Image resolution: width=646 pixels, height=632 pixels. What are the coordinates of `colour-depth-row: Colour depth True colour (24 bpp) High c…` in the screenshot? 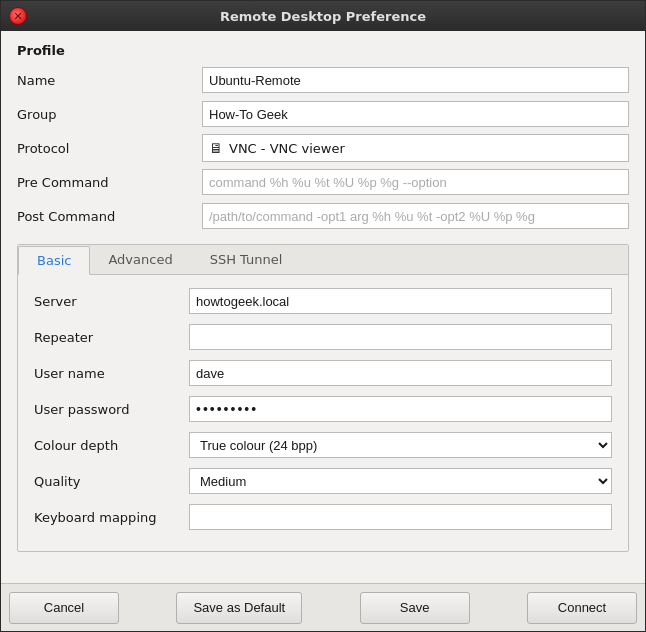 It's located at (323, 445).